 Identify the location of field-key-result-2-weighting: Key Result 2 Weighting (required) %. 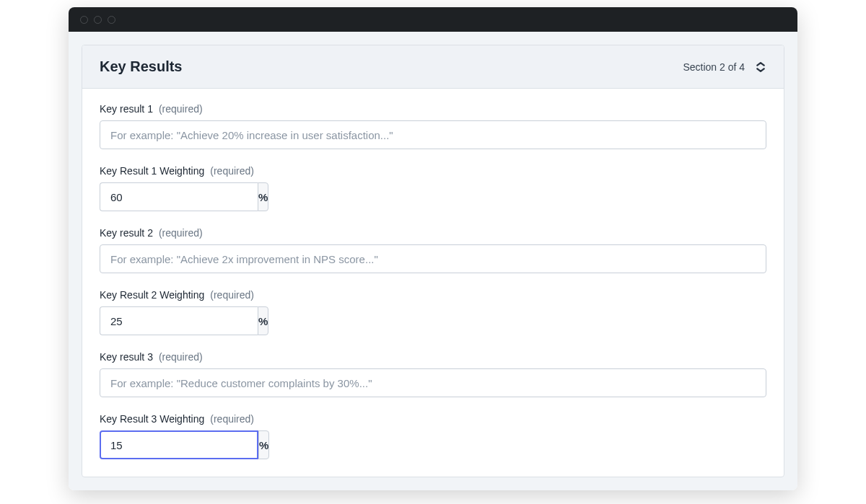
(433, 312).